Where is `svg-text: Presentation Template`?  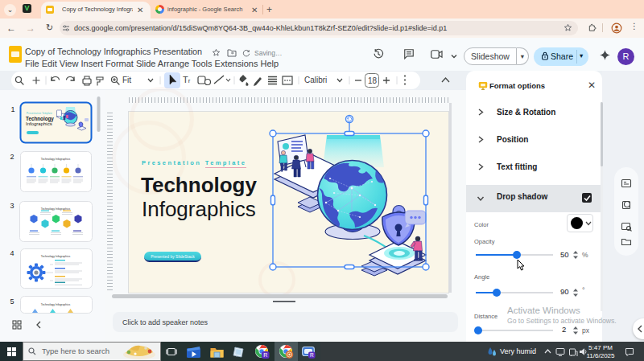 svg-text: Presentation Template is located at coordinates (39, 113).